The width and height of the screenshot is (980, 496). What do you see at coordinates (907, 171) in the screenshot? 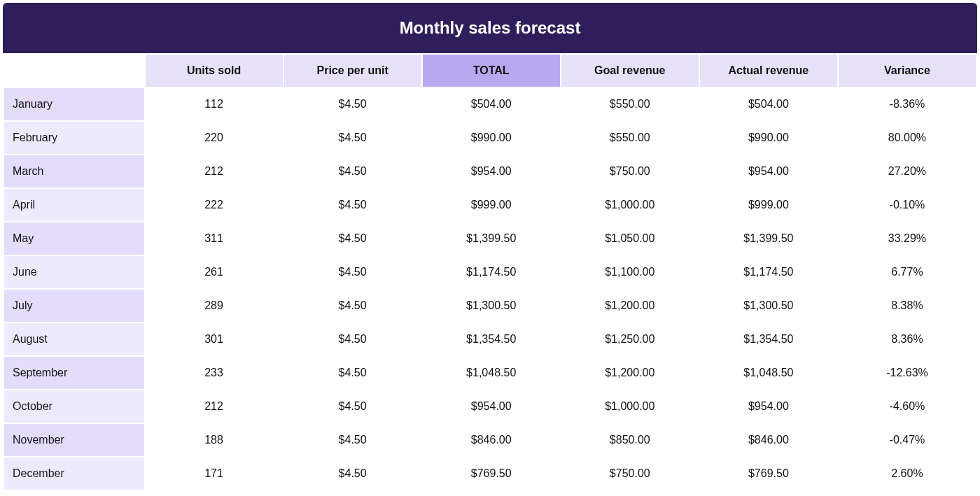
I see `cell-variance: 27.20%` at bounding box center [907, 171].